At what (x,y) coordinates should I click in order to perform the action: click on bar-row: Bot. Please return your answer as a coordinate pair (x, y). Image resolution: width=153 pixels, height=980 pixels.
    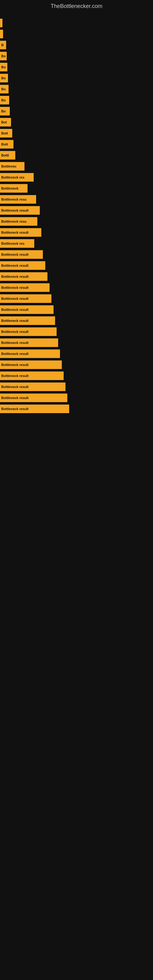
    Looking at the image, I should click on (76, 122).